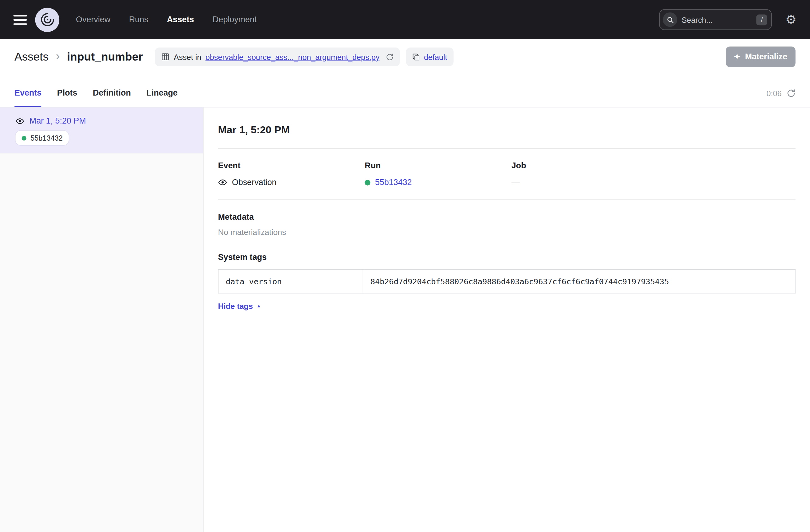 Image resolution: width=810 pixels, height=532 pixels. I want to click on search-shortcut-badge: /, so click(762, 20).